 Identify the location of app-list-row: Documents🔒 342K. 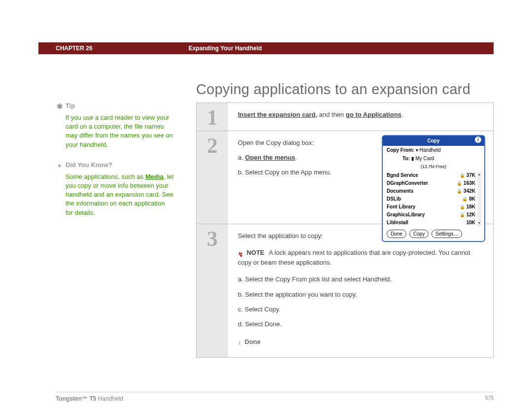
(432, 191).